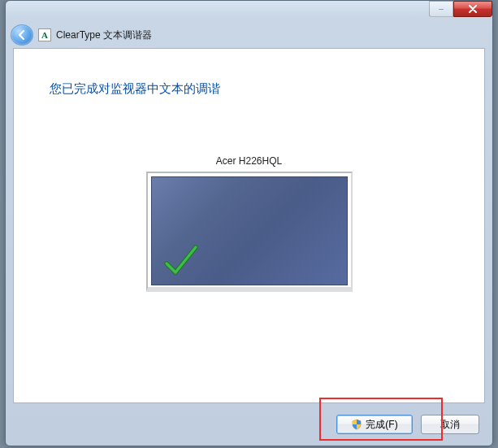 Image resolution: width=498 pixels, height=448 pixels. I want to click on page-title: 您已完成对监视器中文本的调谐, so click(266, 89).